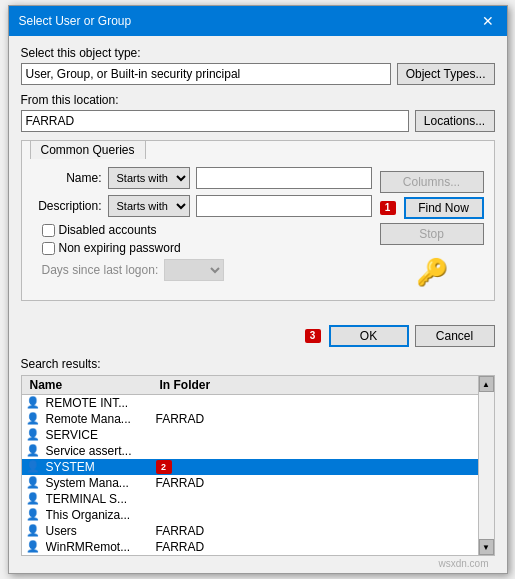 The height and width of the screenshot is (579, 515). I want to click on days-label: Days since last logon:, so click(100, 270).